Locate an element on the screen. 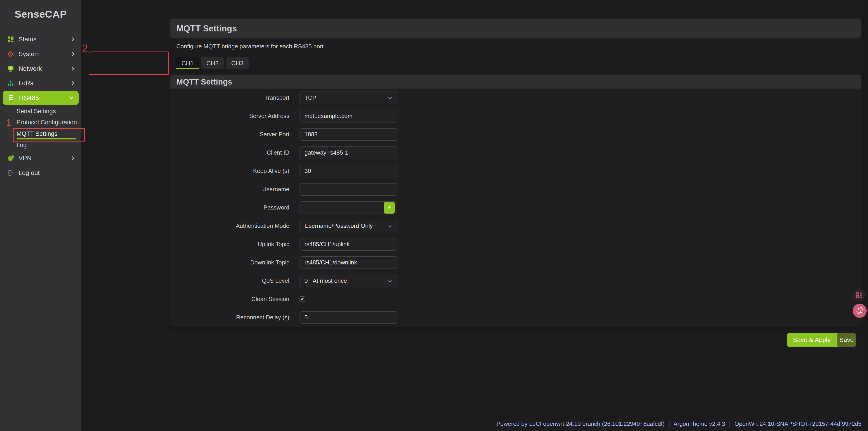 This screenshot has height=431, width=868. svg-text: A is located at coordinates (861, 312).